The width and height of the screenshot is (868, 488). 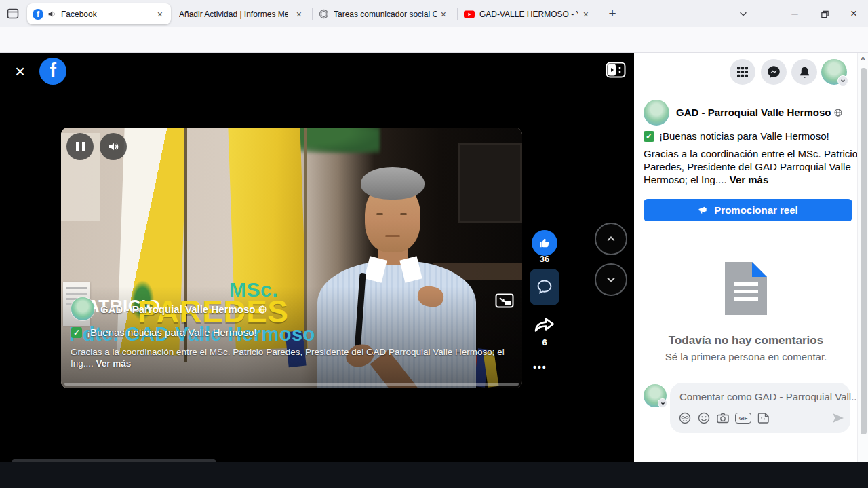 I want to click on overlay-description: Gracias a la coordinación entre el MSc. …, so click(x=293, y=358).